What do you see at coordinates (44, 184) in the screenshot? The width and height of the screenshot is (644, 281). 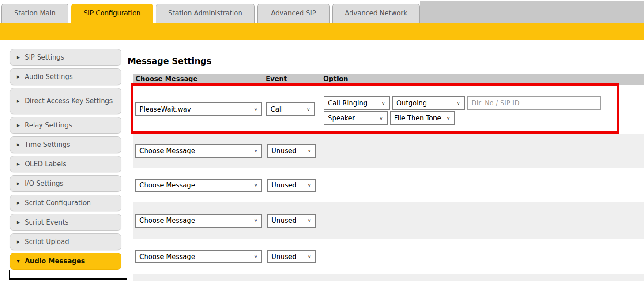 I see `sidebar-item-label: I/O Settings` at bounding box center [44, 184].